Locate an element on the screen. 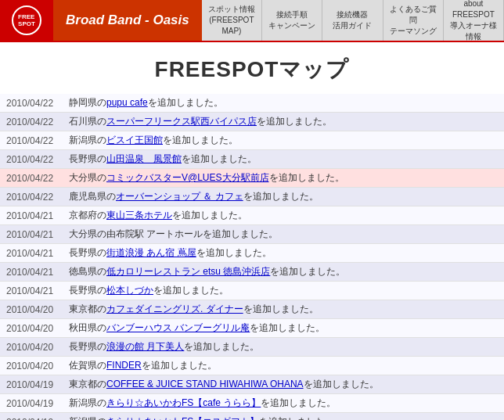 The height and width of the screenshot is (420, 504). content-cell: 京都府の東山三条ホテルを追加しました。 is located at coordinates (283, 216).